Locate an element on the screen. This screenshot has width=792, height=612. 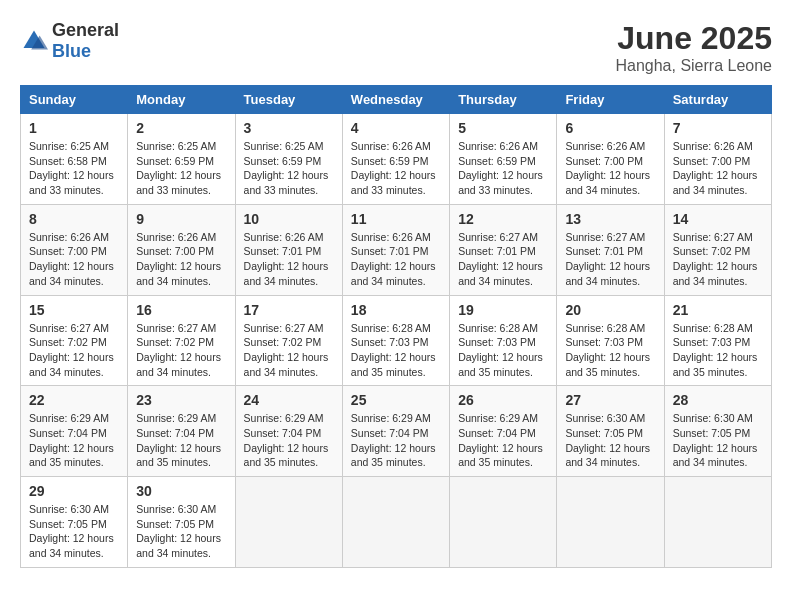
calendar-cell: 7 Sunrise: 6:26 AM Sunset: 7:00 PM Dayli… is located at coordinates (718, 160).